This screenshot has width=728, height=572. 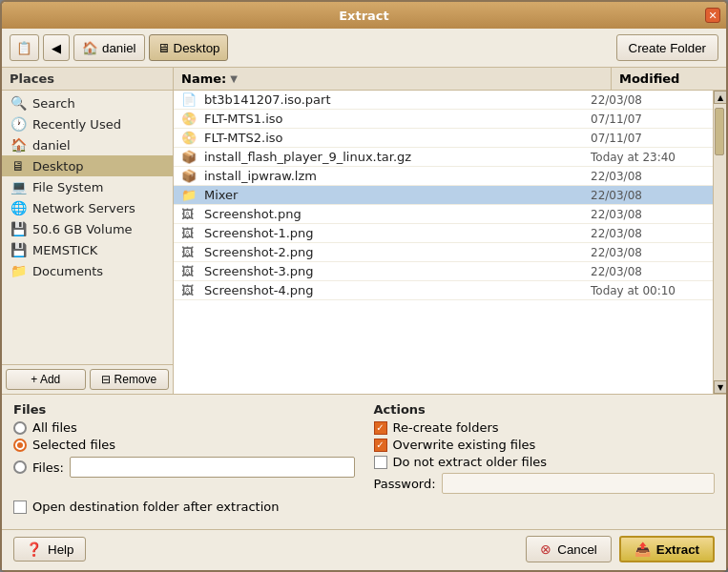 I want to click on open-destination-checkbox, so click(x=20, y=507).